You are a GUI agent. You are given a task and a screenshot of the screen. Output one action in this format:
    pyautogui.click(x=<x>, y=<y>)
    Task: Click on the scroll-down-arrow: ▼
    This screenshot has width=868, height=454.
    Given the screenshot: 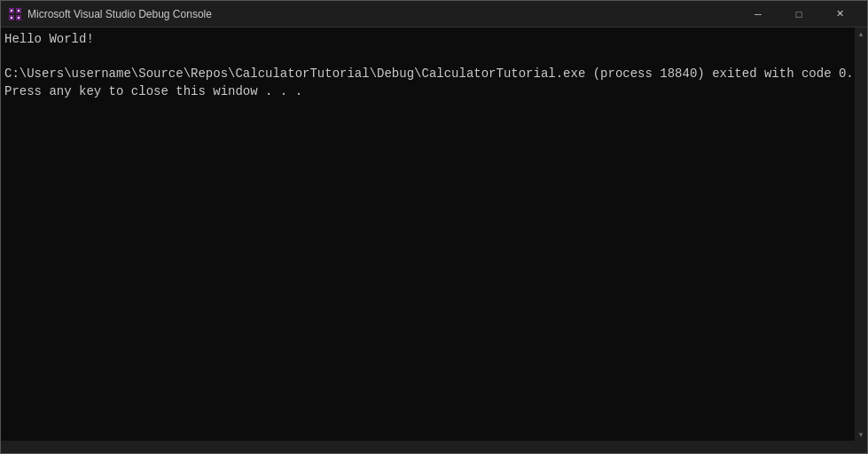 What is the action you would take?
    pyautogui.click(x=861, y=434)
    